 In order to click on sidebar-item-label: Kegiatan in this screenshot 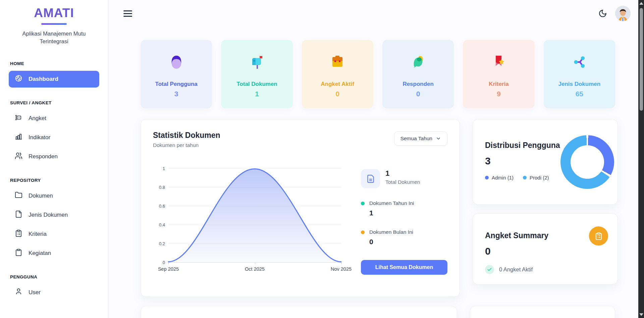, I will do `click(40, 253)`.